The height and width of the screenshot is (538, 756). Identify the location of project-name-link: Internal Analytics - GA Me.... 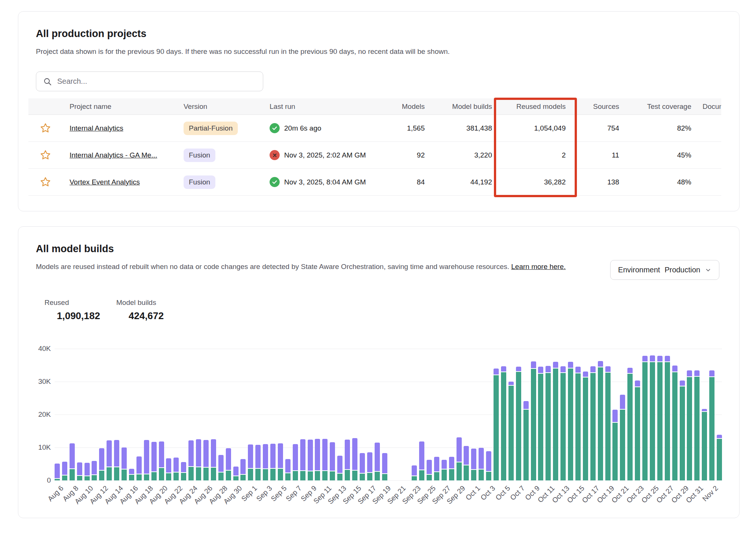
(113, 155).